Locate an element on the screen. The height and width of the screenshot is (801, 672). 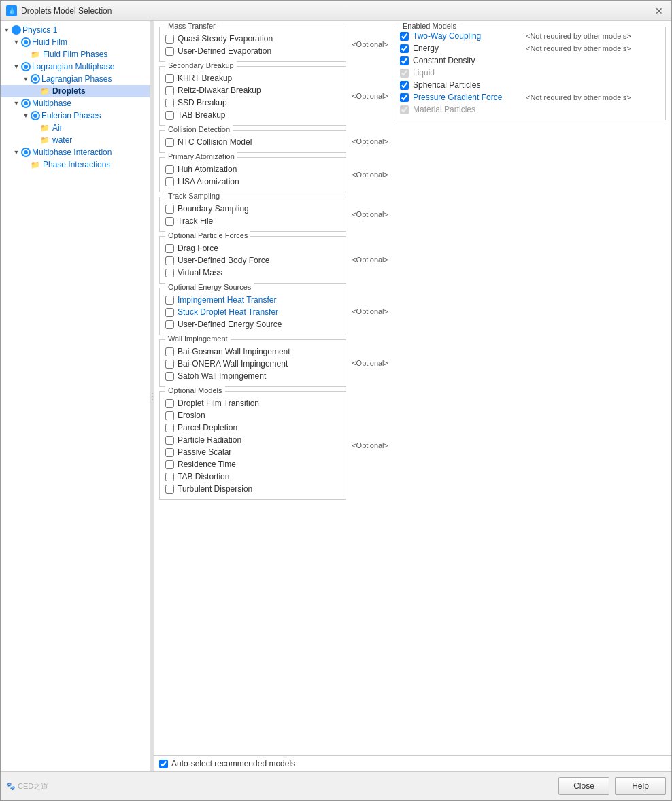
collision-detection-title: Collision Detection is located at coordinates (199, 129).